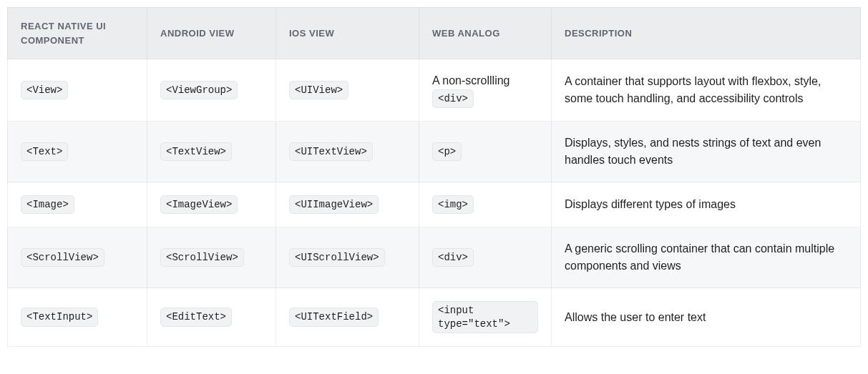  What do you see at coordinates (485, 205) in the screenshot?
I see `cell-web: <img>` at bounding box center [485, 205].